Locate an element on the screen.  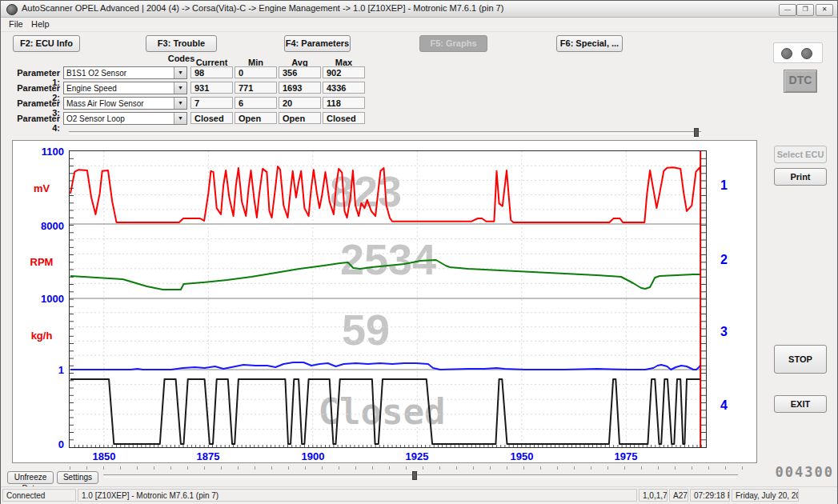
f4-parameters-button: F4: Parameters is located at coordinates (317, 43).